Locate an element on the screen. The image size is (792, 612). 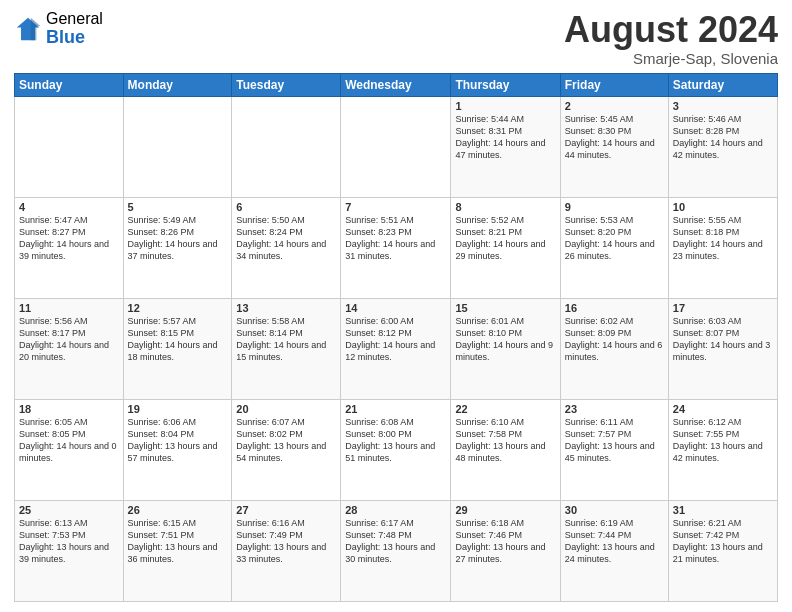
day-cell: 16Sunrise: 6:02 AM Sunset: 8:09 PM Dayli… is located at coordinates (614, 348).